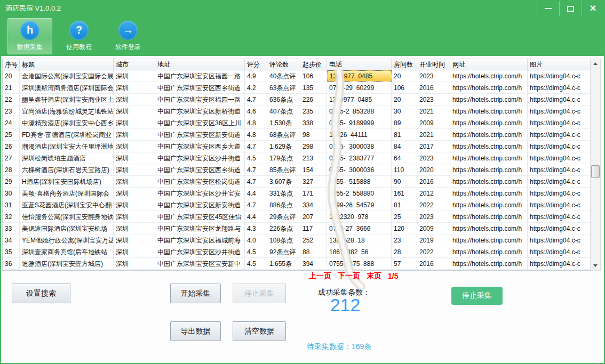  What do you see at coordinates (284, 205) in the screenshot?
I see `cell-reviews: 886条点` at bounding box center [284, 205].